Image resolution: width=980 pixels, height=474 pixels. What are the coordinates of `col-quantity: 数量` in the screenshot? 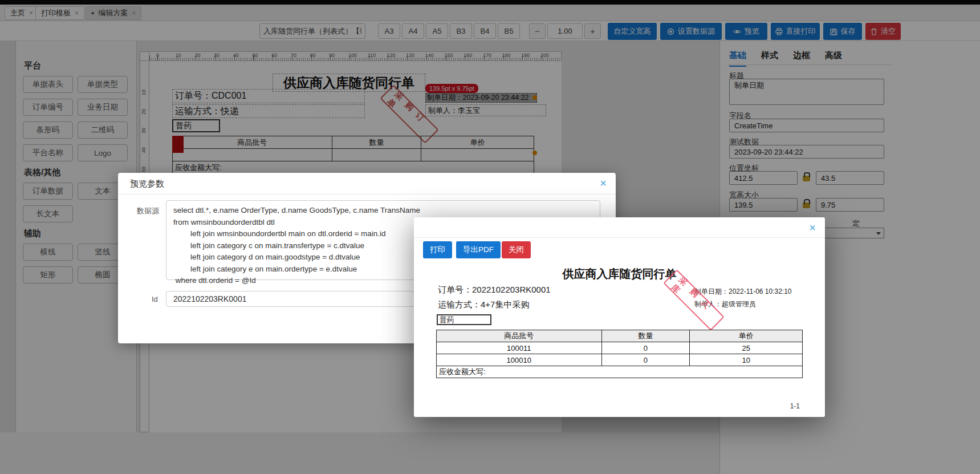 It's located at (645, 337).